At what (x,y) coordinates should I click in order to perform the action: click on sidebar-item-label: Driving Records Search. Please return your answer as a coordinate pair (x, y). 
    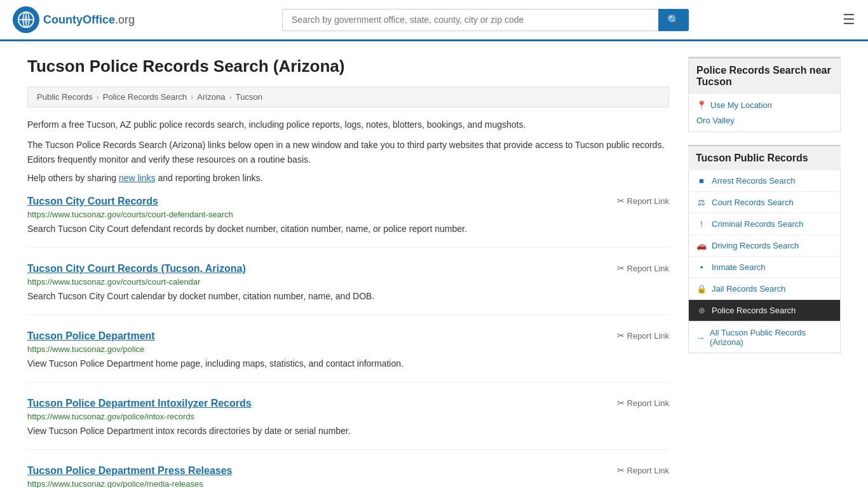
    Looking at the image, I should click on (755, 245).